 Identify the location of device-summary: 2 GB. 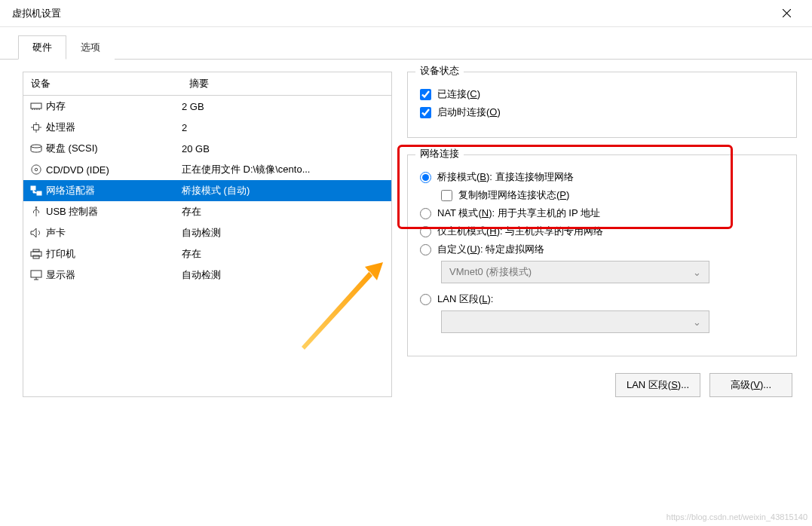
(286, 107).